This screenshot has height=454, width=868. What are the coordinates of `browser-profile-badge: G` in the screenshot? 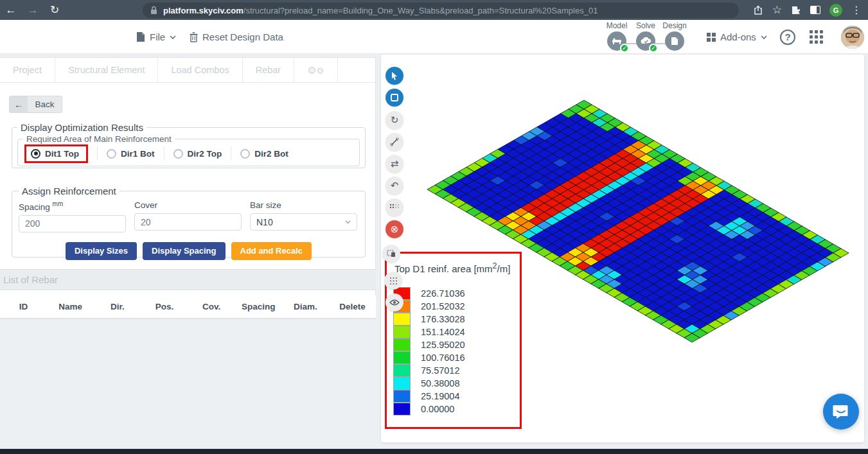 It's located at (836, 10).